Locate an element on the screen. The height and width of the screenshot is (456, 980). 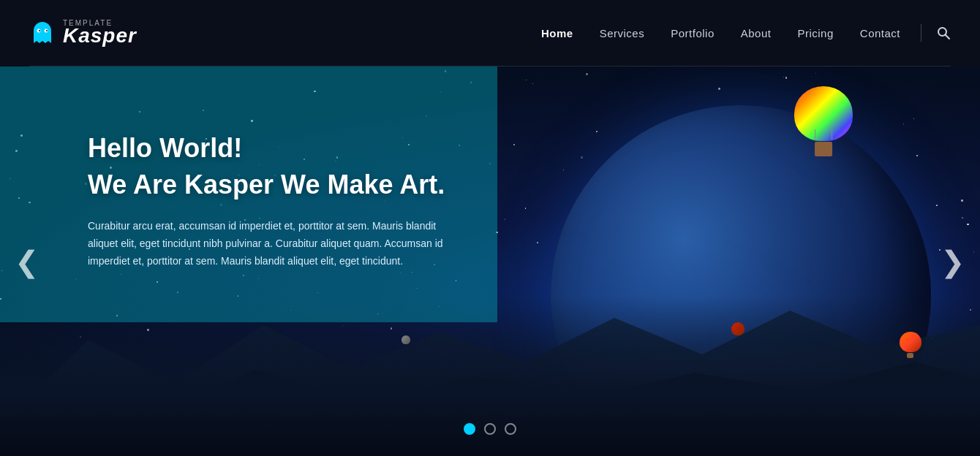
logo-text-container: TEMPLATE Kasper is located at coordinates (99, 34).